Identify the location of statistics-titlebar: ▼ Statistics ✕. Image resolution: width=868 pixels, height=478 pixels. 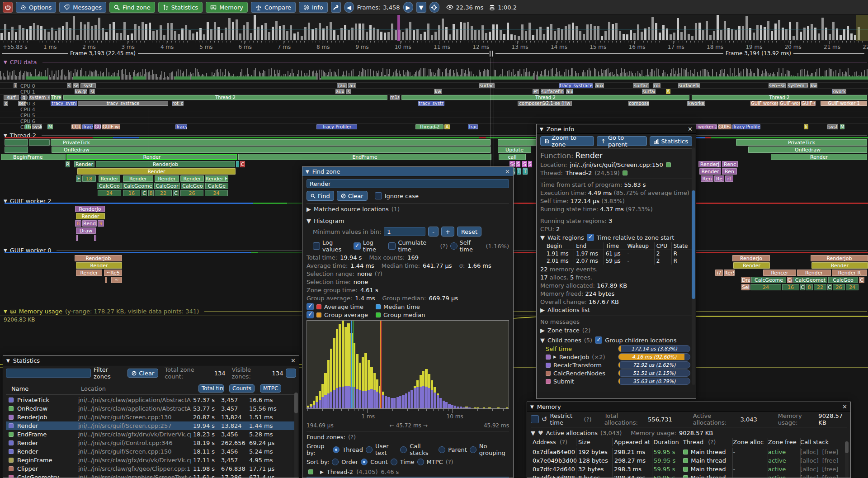
(151, 361).